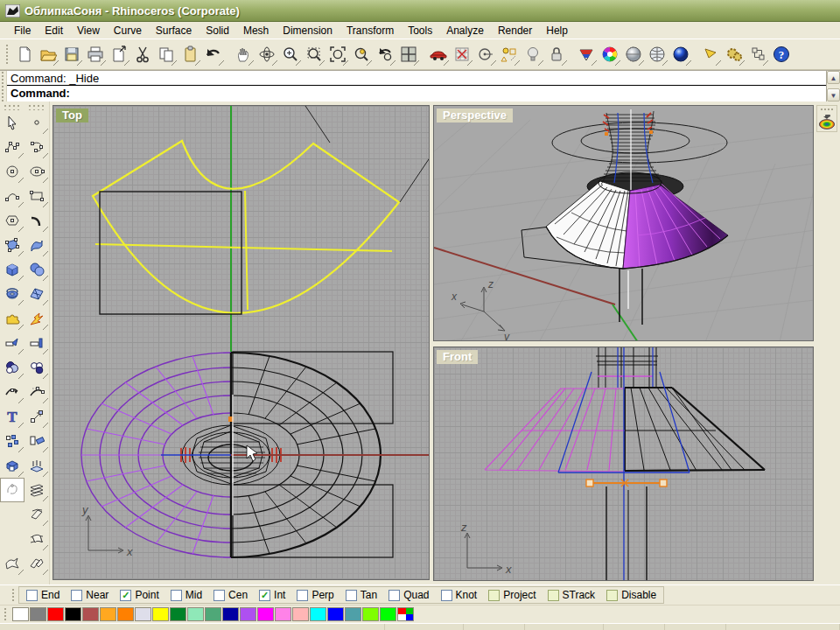 This screenshot has height=630, width=840. What do you see at coordinates (264, 595) in the screenshot?
I see `osnap-int-checkbox: ✓` at bounding box center [264, 595].